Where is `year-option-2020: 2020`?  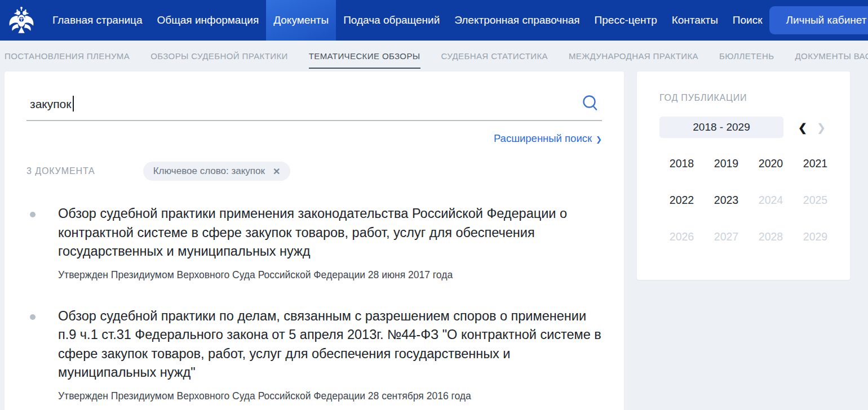
year-option-2020: 2020 is located at coordinates (771, 163).